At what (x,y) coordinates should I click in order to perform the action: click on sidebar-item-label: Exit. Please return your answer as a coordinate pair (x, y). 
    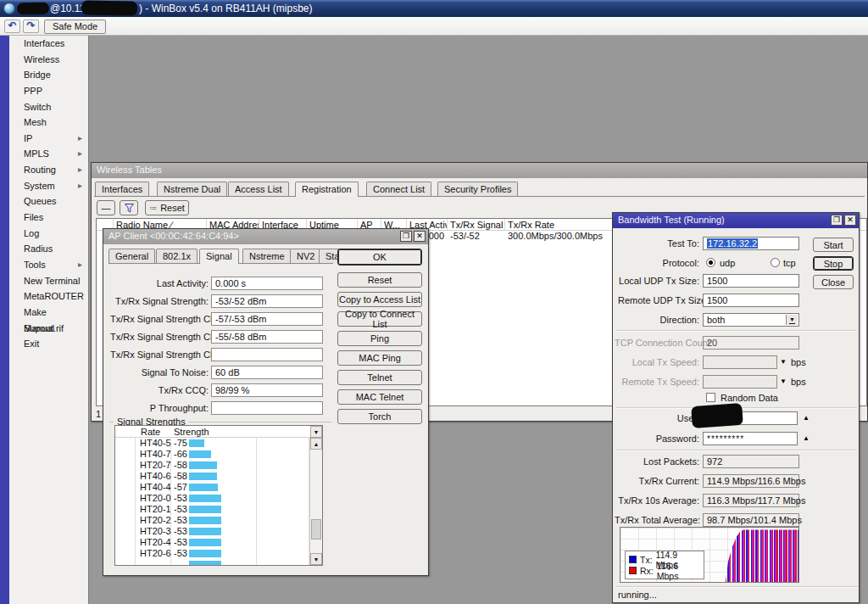
    Looking at the image, I should click on (31, 344).